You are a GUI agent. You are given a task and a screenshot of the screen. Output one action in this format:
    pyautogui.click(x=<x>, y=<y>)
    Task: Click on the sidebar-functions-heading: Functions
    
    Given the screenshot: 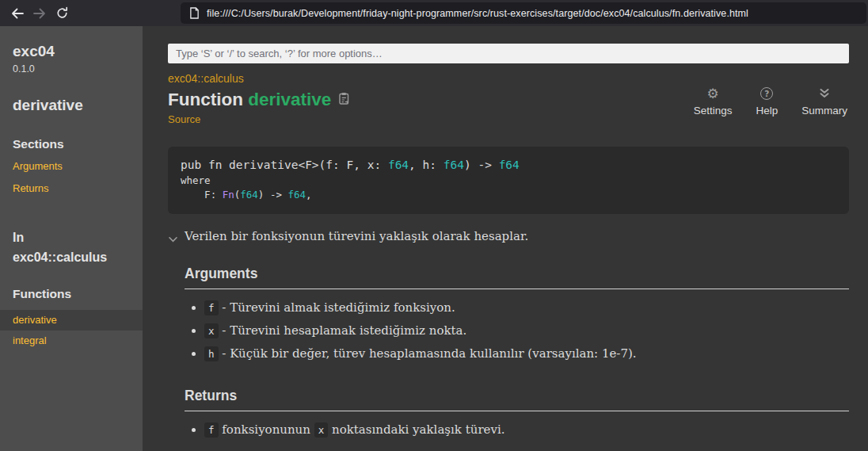 What is the action you would take?
    pyautogui.click(x=78, y=294)
    